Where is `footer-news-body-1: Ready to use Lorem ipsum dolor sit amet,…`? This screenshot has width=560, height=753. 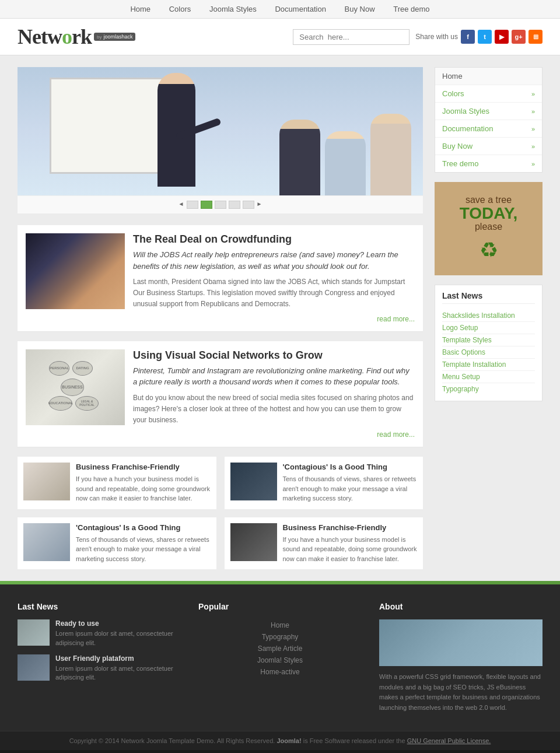 footer-news-body-1: Ready to use Lorem ipsum dolor sit amet,… is located at coordinates (118, 633).